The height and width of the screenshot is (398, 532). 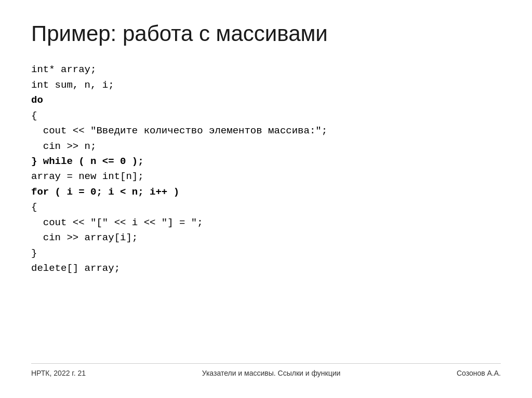 I want to click on code-line-6: cout << "Введите количество элементов ма…, so click(x=266, y=131).